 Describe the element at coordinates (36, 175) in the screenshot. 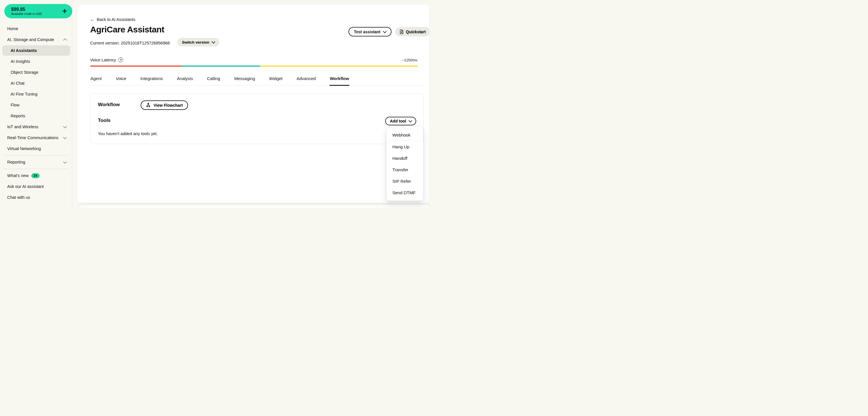

I see `sidebar-item-whats-new: What's new 10` at that location.